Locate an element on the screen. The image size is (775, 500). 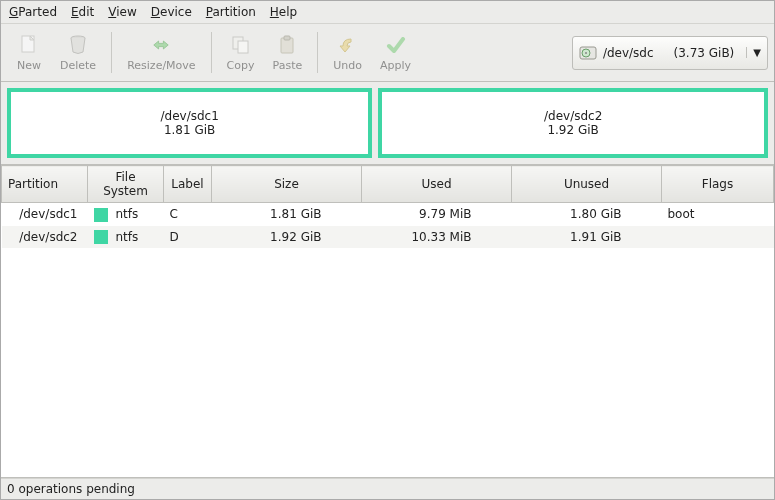
col-partition: Partition is located at coordinates (45, 184).